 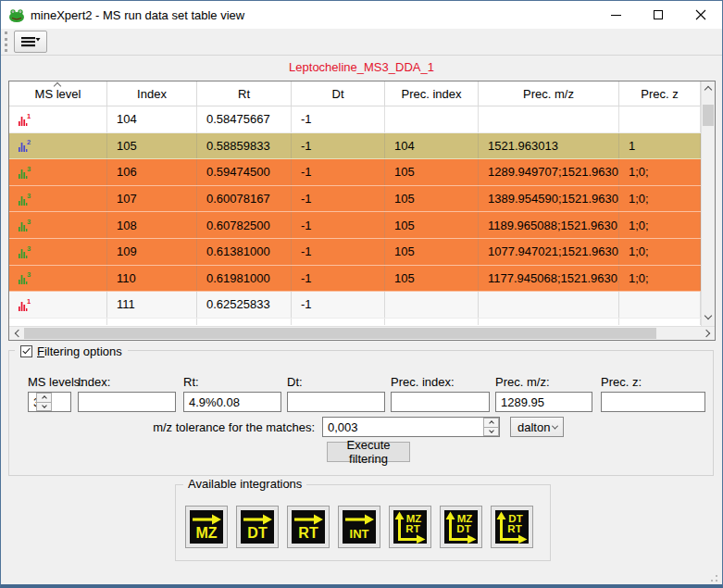 What do you see at coordinates (512, 527) in the screenshot?
I see `integration-button-dt-rt: DTRT` at bounding box center [512, 527].